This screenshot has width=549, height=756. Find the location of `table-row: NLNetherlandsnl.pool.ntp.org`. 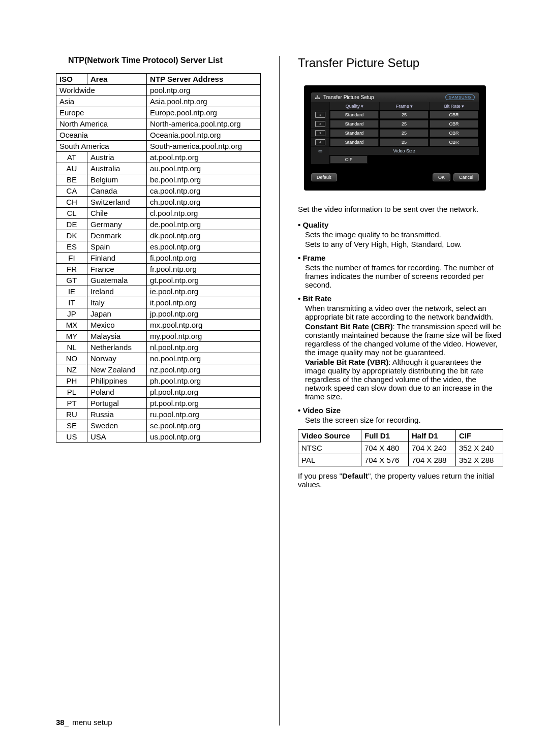

table-row: NLNetherlandsnl.pool.ntp.org is located at coordinates (159, 348).